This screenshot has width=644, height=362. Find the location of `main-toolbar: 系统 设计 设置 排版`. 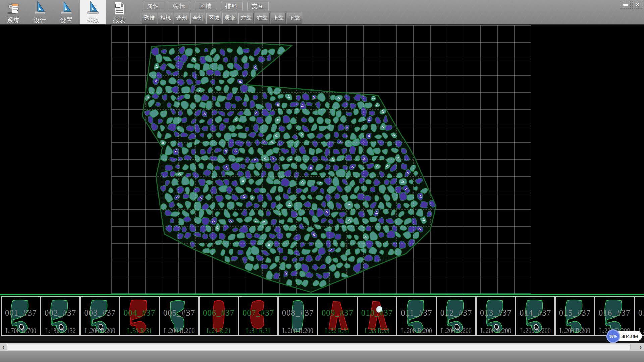

main-toolbar: 系统 设计 设置 排版 is located at coordinates (322, 13).